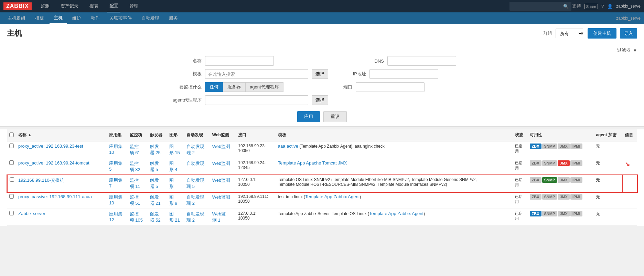  I want to click on zbx-badge: ZBX, so click(536, 163).